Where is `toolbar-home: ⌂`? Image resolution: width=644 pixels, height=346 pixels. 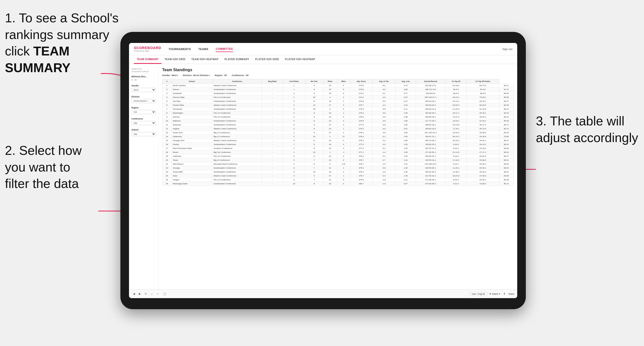
toolbar-home: ⌂ is located at coordinates (152, 294).